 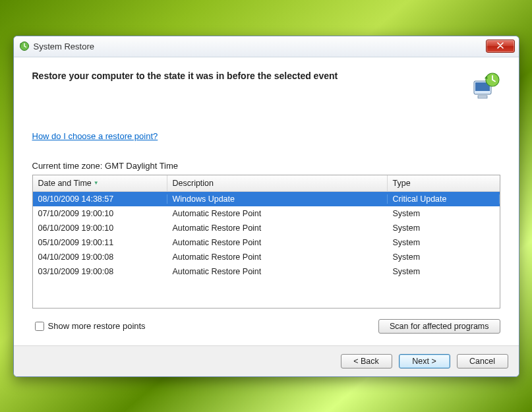 I want to click on col-header-label: Date and Time, so click(x=65, y=183).